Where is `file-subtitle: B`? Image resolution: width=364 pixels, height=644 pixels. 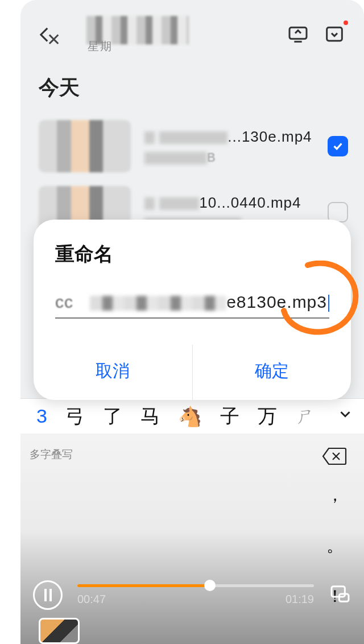
file-subtitle: B is located at coordinates (229, 158).